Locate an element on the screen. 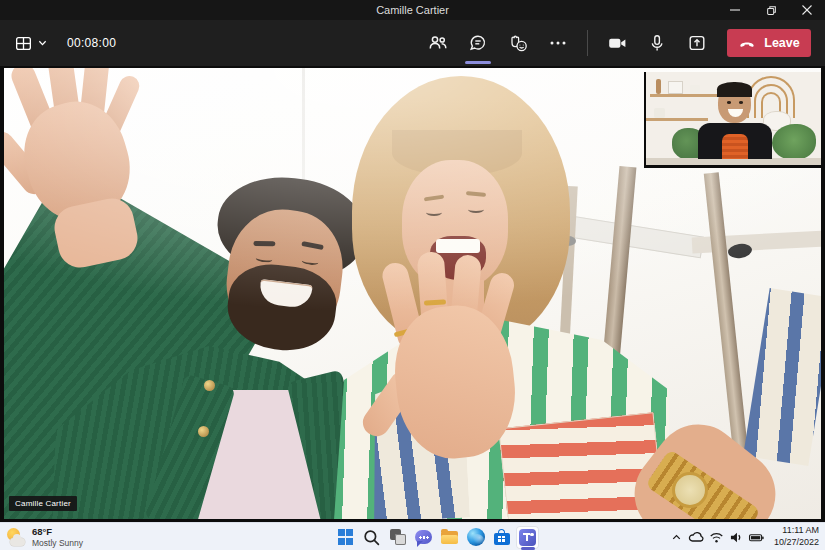 This screenshot has height=550, width=825. more-options-button is located at coordinates (558, 43).